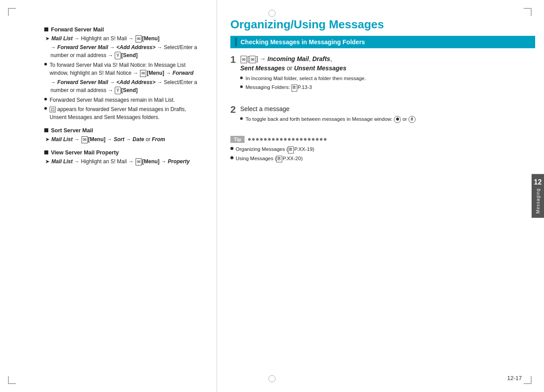 The height and width of the screenshot is (392, 544). I want to click on page-tab: 12 Messaging, so click(538, 196).